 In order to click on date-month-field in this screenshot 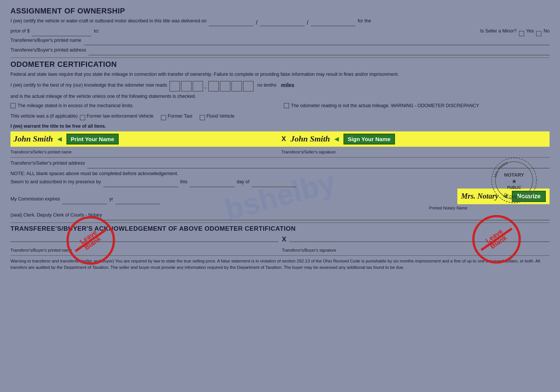, I will do `click(282, 24)`.